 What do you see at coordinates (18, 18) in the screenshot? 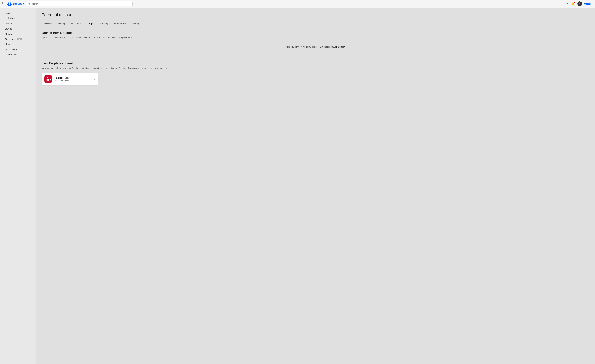
I see `sidebar-item-all-files: › All files` at bounding box center [18, 18].